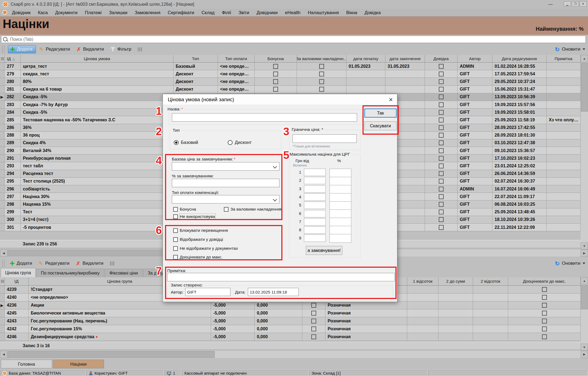  What do you see at coordinates (91, 49) in the screenshot?
I see `delete-button: ✗Видалити` at bounding box center [91, 49].